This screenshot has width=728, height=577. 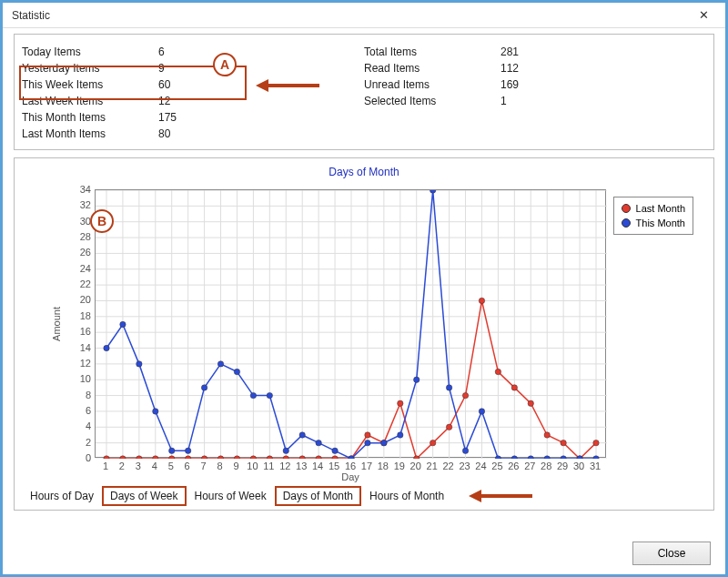 I want to click on stats-label: Yesterday Items, so click(x=90, y=68).